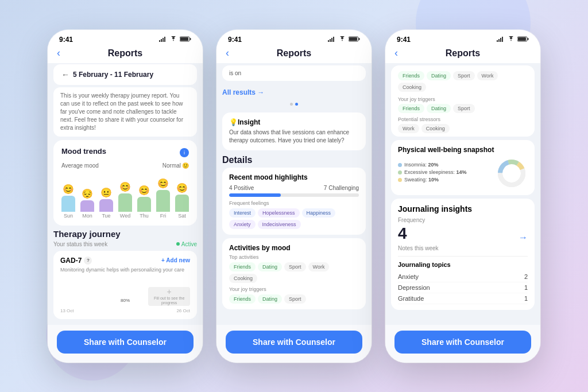  I want to click on status-active: Active, so click(187, 244).